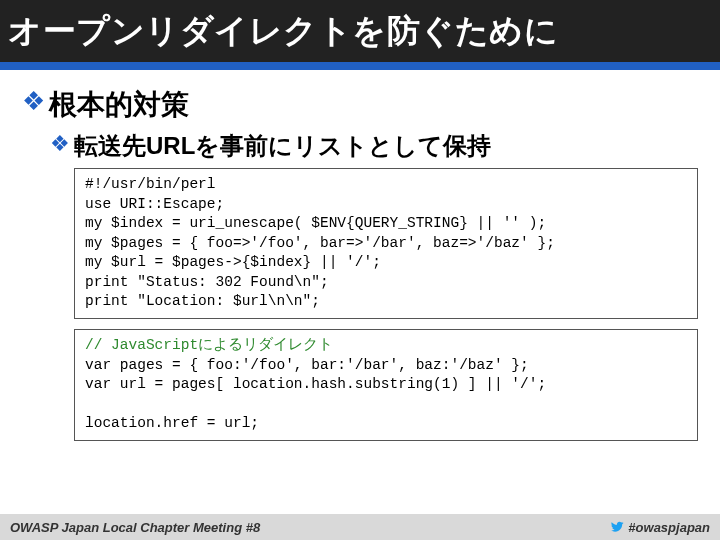 The width and height of the screenshot is (720, 540). Describe the element at coordinates (669, 528) in the screenshot. I see `footer-hashtag: #owaspjapan` at that location.